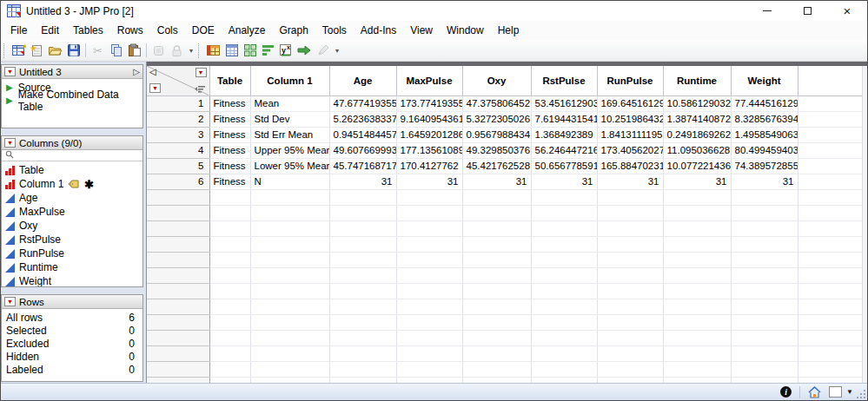 The image size is (868, 401). Describe the element at coordinates (290, 150) in the screenshot. I see `table-cell: Upper 95% Mean` at that location.